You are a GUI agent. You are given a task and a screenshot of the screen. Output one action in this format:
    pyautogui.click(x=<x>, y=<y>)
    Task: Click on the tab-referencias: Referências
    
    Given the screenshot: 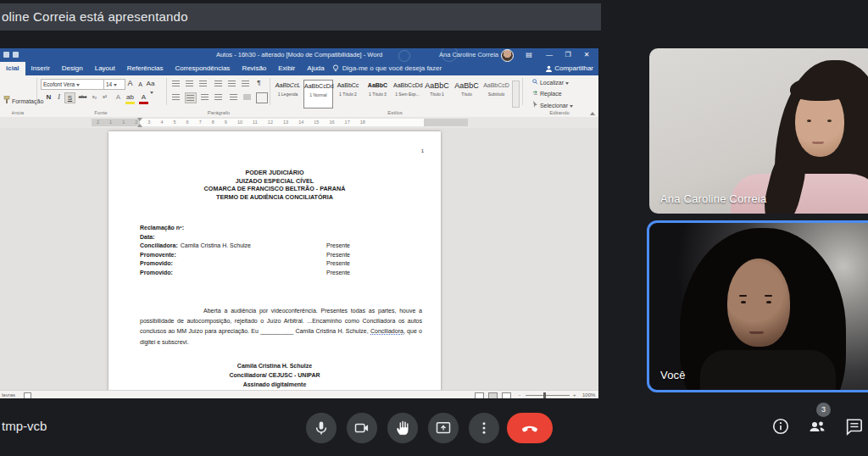 What is the action you would take?
    pyautogui.click(x=146, y=69)
    